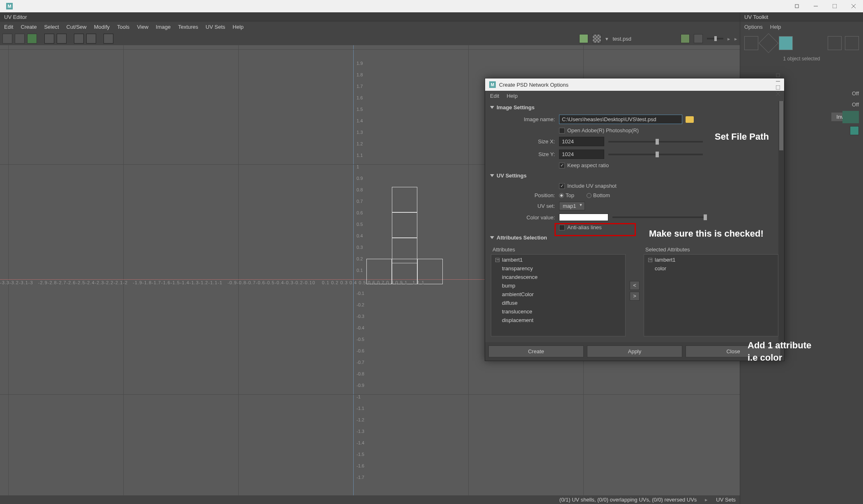 The height and width of the screenshot is (504, 863). What do you see at coordinates (781, 222) in the screenshot?
I see `dialog-scrollbar` at bounding box center [781, 222].